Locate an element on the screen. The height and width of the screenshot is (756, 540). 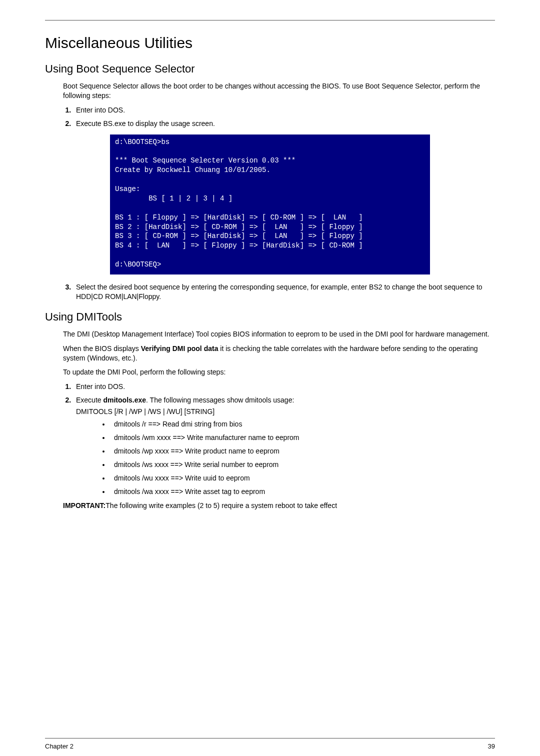
dmi-bullet-3: dmitools /wp xxxx ==> Write product name… is located at coordinates (302, 451).